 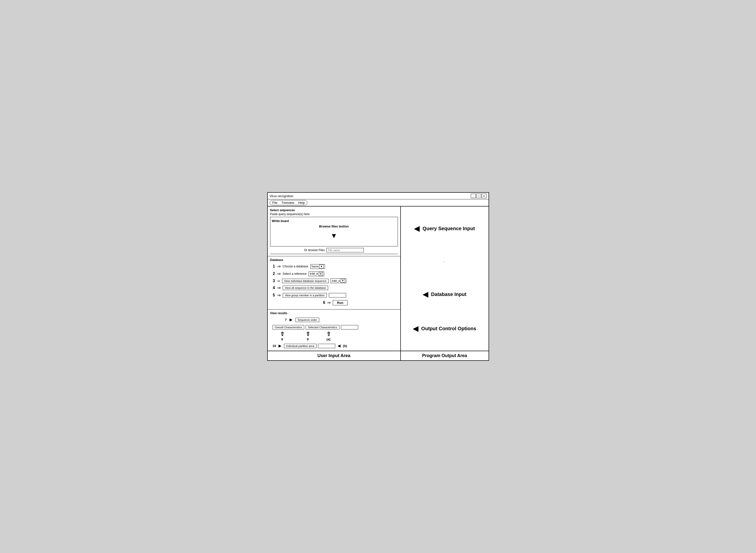 What do you see at coordinates (273, 281) in the screenshot?
I see `step-3-num: 3` at bounding box center [273, 281].